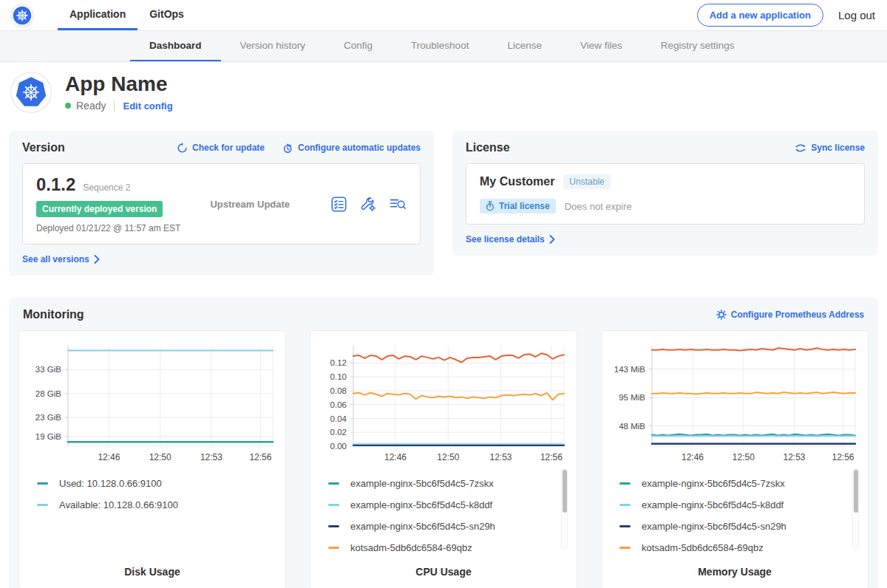  I want to click on legend-item: Available: 10.128.0.66:9100, so click(157, 505).